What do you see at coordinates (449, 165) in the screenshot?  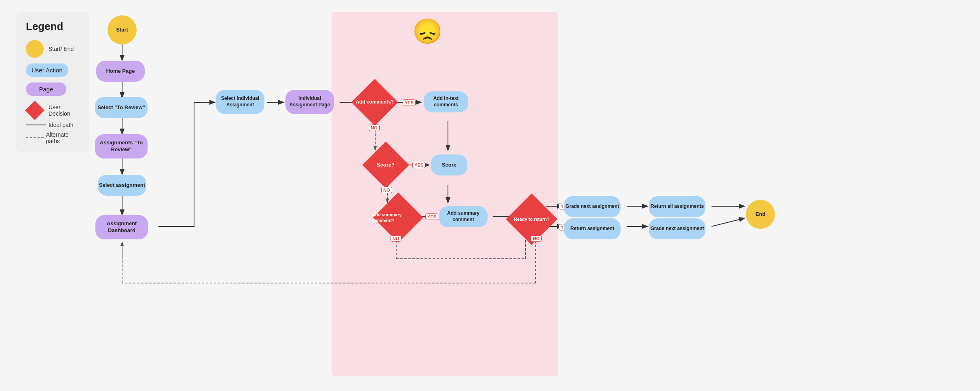 I see `score-node: Score` at bounding box center [449, 165].